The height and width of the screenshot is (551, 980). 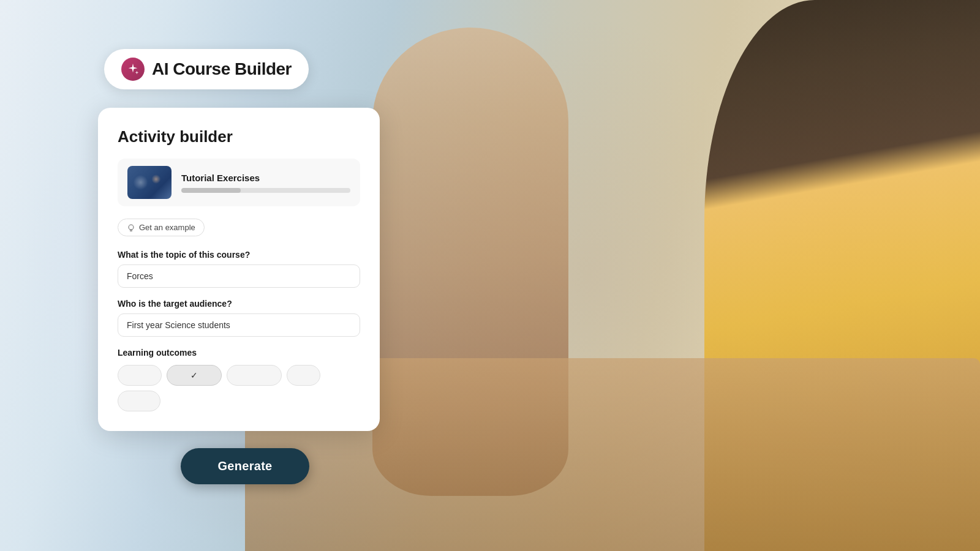 I want to click on tutorial-row: Tutorial Exercises, so click(x=239, y=182).